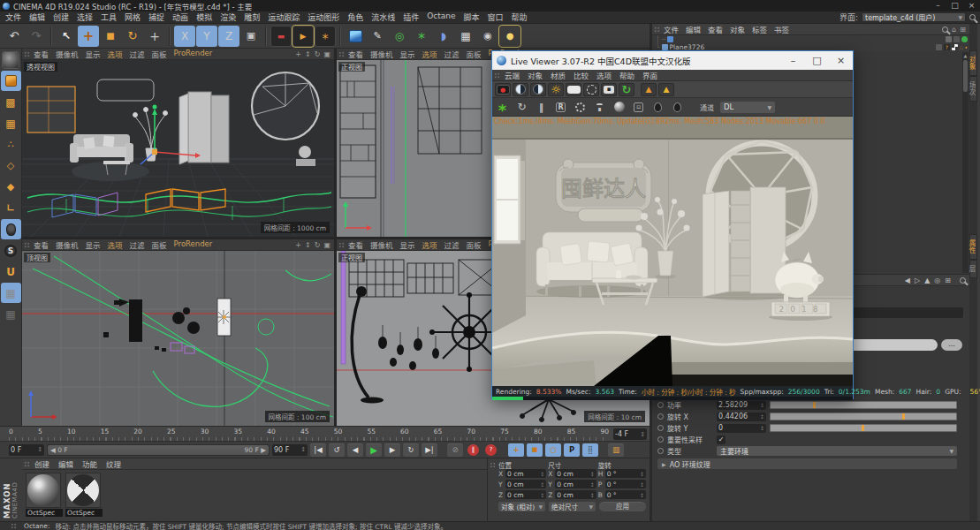  Describe the element at coordinates (553, 450) in the screenshot. I see `key-rotation-toggle: ○` at that location.